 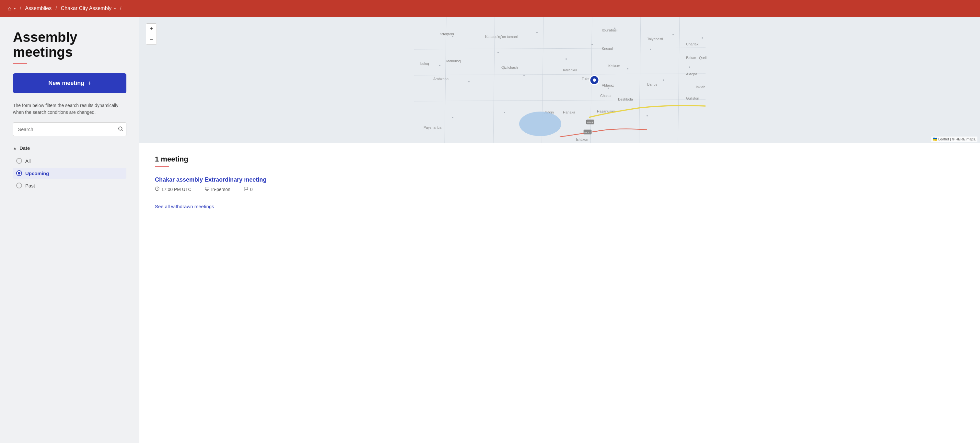 What do you see at coordinates (590, 123) in the screenshot?
I see `svg-text: 4P48` at bounding box center [590, 123].